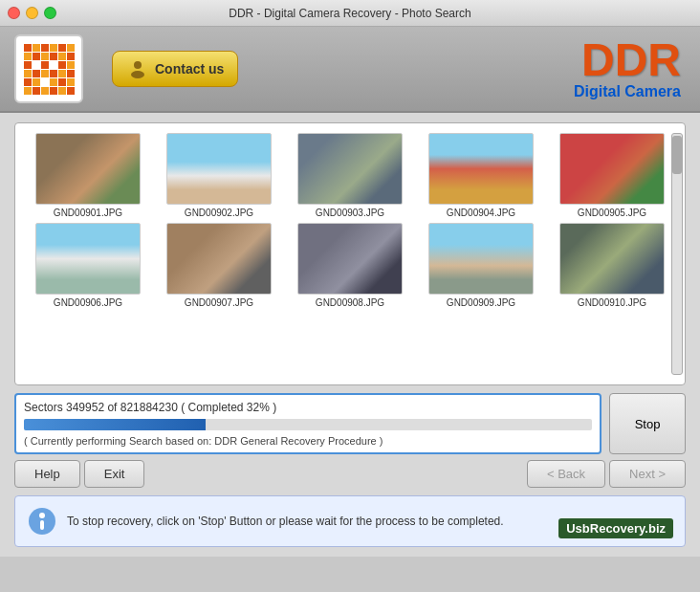  I want to click on minimize-button, so click(33, 13).